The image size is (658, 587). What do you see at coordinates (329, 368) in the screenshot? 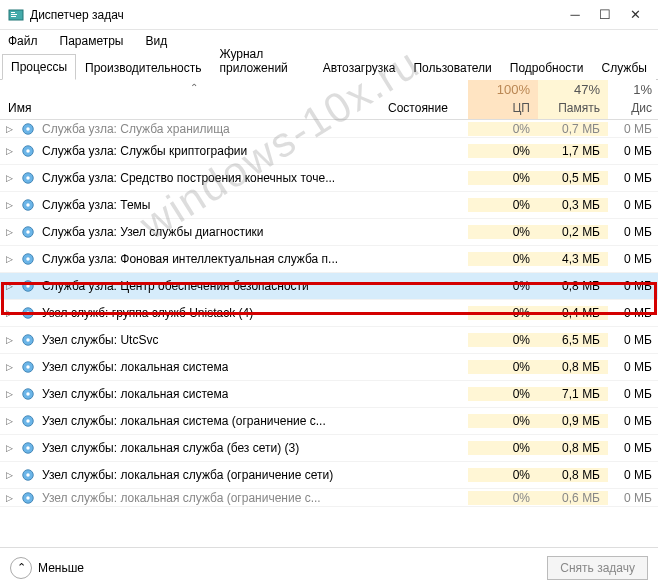
I see `process-row: ▷Узел службы: локальная система0%0,8 МБ0…` at bounding box center [329, 368].